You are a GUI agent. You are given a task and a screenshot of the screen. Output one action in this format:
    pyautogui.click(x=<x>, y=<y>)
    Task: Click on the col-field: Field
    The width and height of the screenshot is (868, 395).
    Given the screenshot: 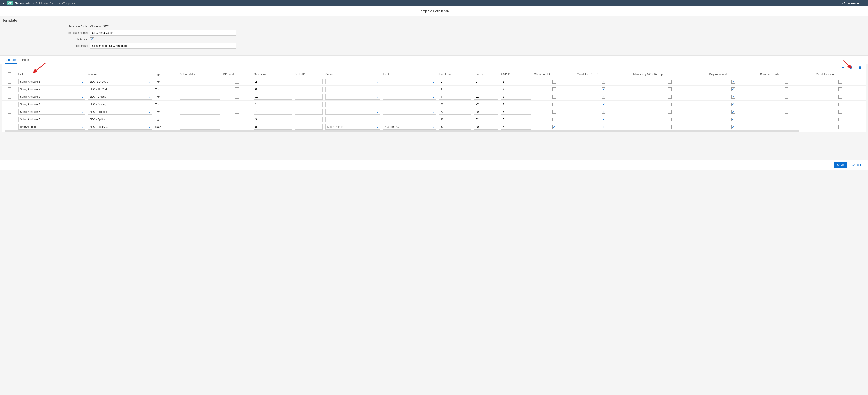 What is the action you would take?
    pyautogui.click(x=52, y=74)
    